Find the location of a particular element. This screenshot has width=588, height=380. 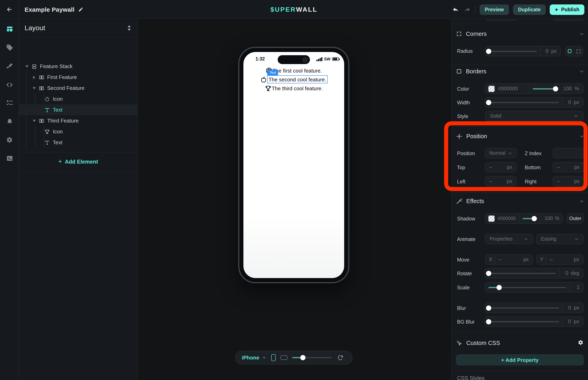

custom-css-section-header: Custom CSS is located at coordinates (520, 343).